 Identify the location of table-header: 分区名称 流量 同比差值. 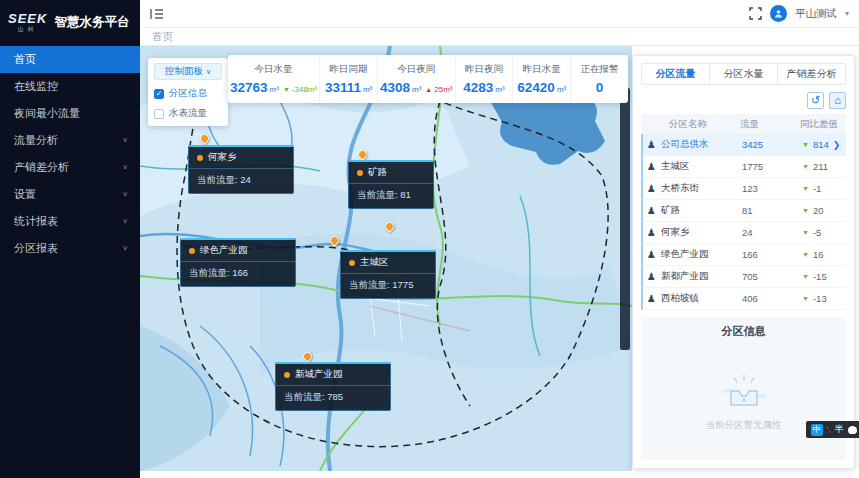
(744, 124).